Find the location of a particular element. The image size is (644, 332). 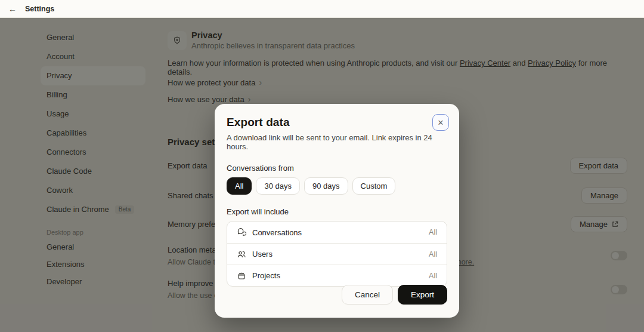

conversations-from-label: Conversations from is located at coordinates (337, 168).